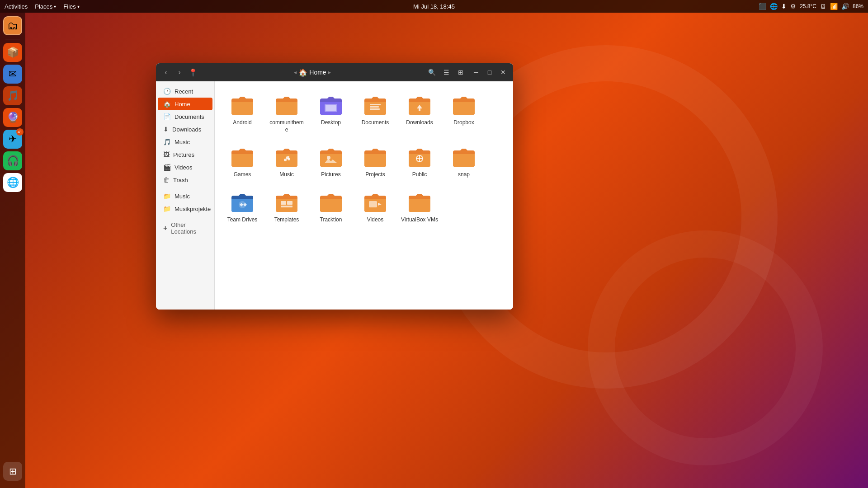  I want to click on file-item-android: Android, so click(242, 113).